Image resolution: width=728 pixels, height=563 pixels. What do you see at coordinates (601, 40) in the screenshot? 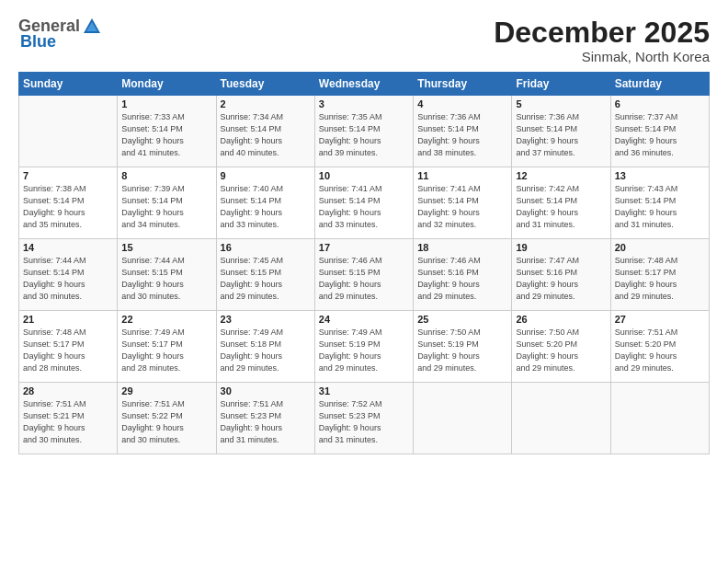
I see `title-block: December 2025 Sinmak, North Korea` at bounding box center [601, 40].